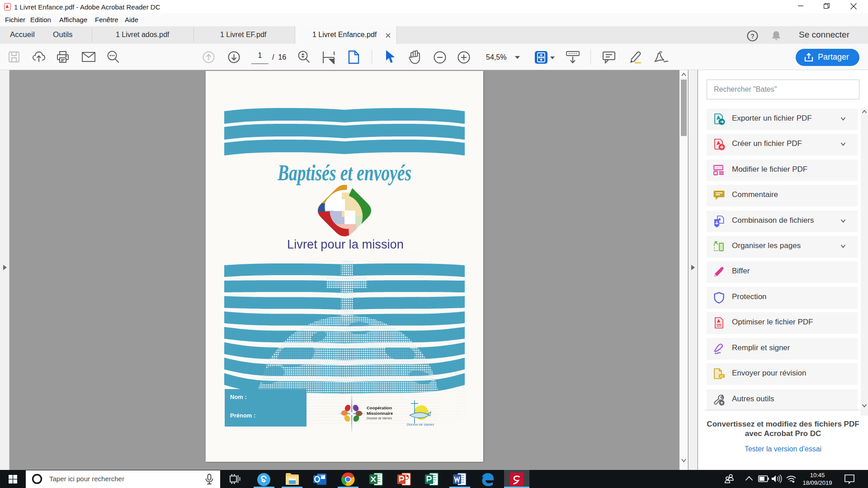  What do you see at coordinates (344, 173) in the screenshot?
I see `svg-text: Baptisés et envoyés` at bounding box center [344, 173].